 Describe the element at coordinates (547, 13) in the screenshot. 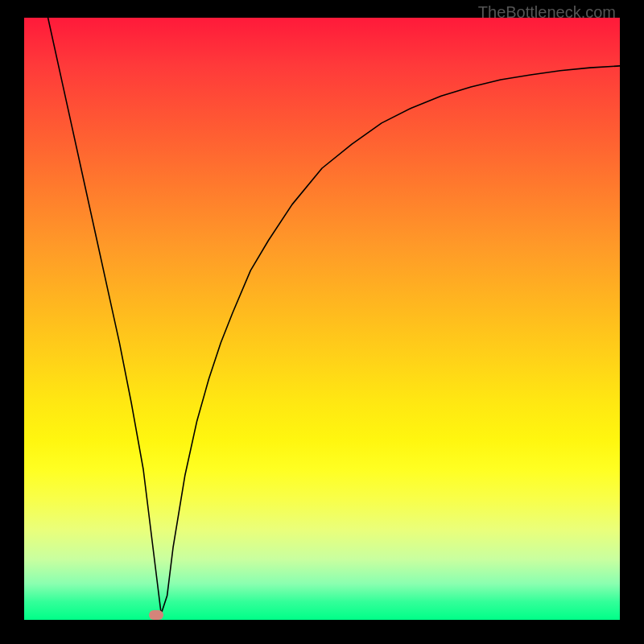

I see `watermark-text: TheBottleneck.com` at that location.